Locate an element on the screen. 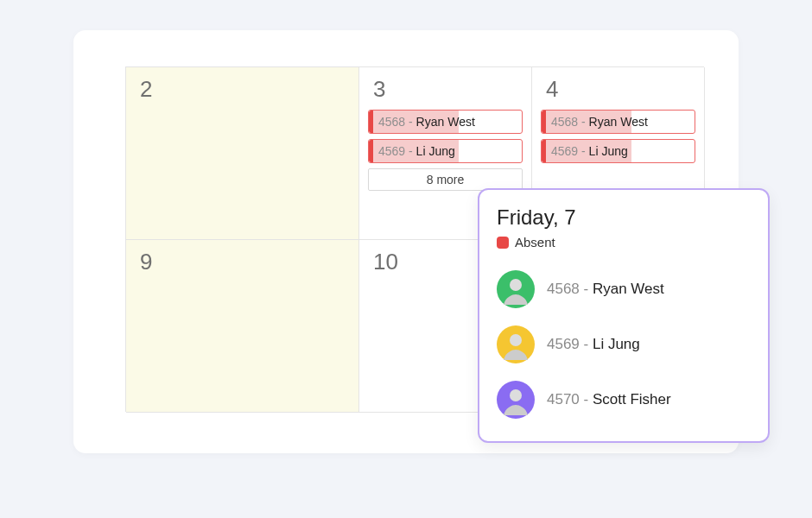  calendar-cell: 9 is located at coordinates (243, 326).